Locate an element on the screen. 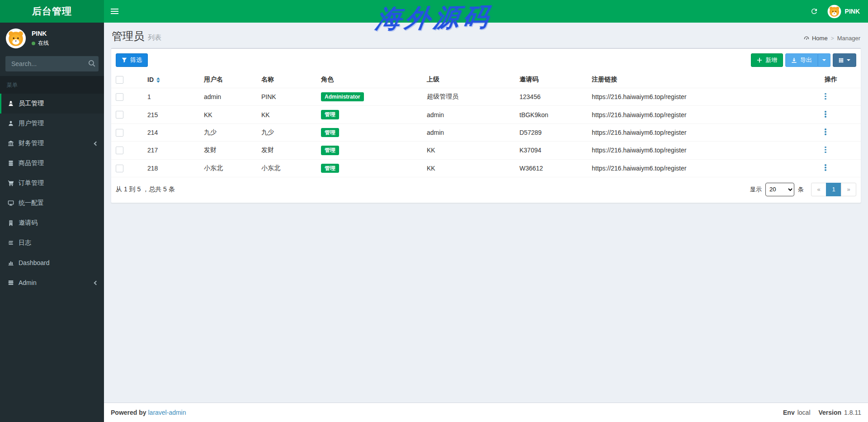 The image size is (868, 422). column-header-register-link: 注册链接 is located at coordinates (702, 80).